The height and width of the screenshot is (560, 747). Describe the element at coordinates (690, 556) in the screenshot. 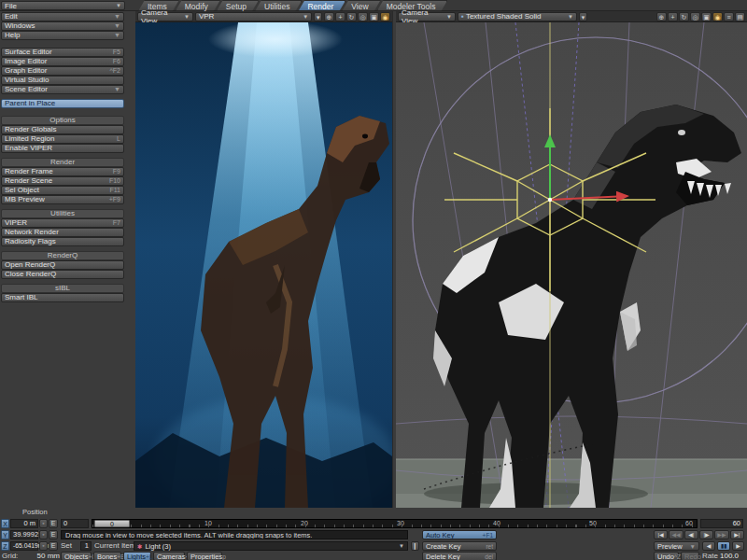

I see `redo-button: Redo` at that location.